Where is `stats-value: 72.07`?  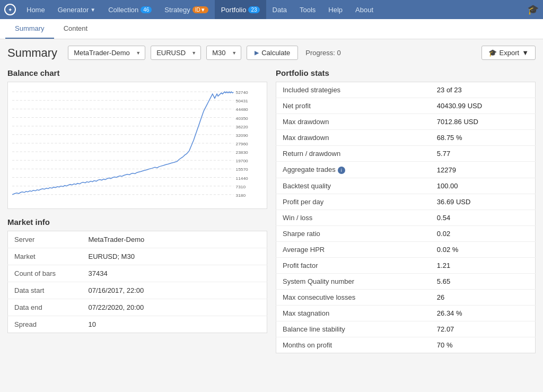
stats-value: 72.07 is located at coordinates (483, 329).